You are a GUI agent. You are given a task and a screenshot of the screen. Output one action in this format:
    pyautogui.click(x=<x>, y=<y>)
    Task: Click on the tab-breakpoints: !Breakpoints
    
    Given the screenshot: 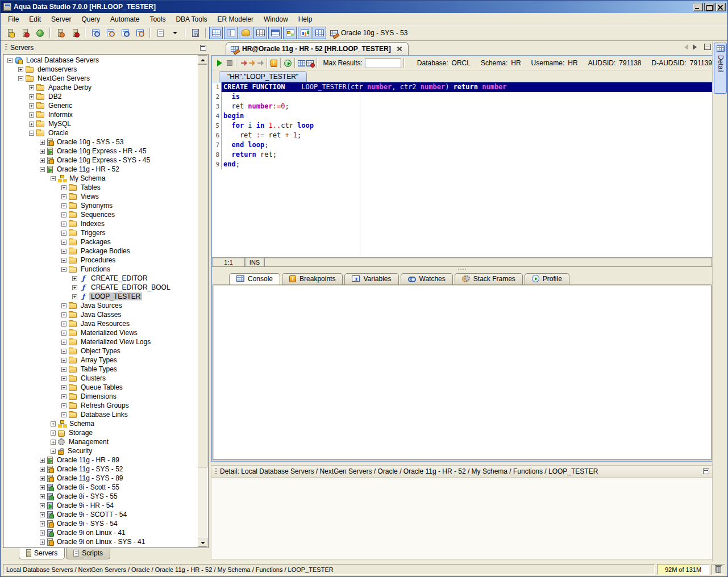 What is the action you would take?
    pyautogui.click(x=313, y=279)
    